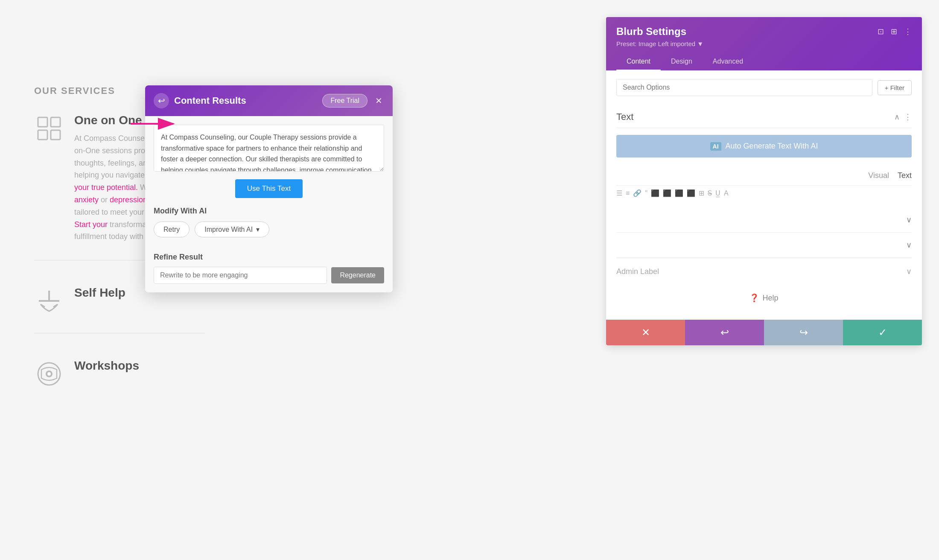 The image size is (939, 560). I want to click on self-help-content: Self Help, so click(100, 295).